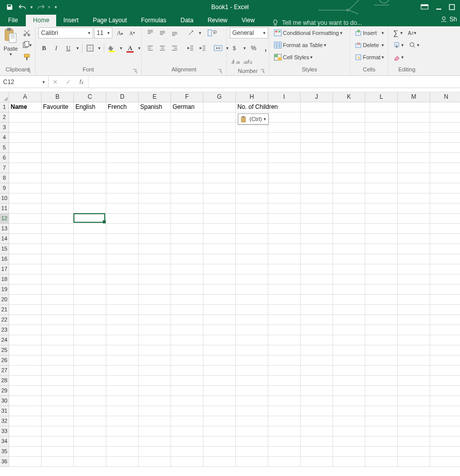 Image resolution: width=460 pixels, height=476 pixels. I want to click on fill-color-button, so click(112, 48).